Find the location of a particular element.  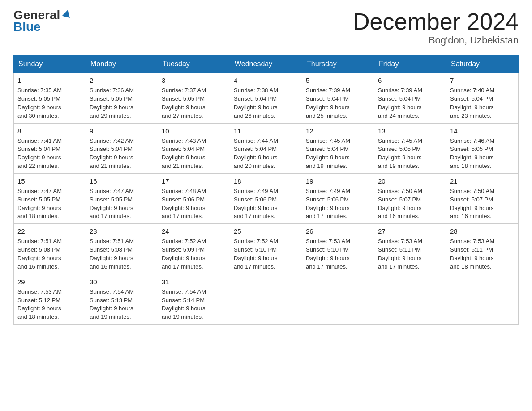

day-info: Sunrise: 7:48 AMSunset: 5:06 PMDaylight:… is located at coordinates (194, 204).